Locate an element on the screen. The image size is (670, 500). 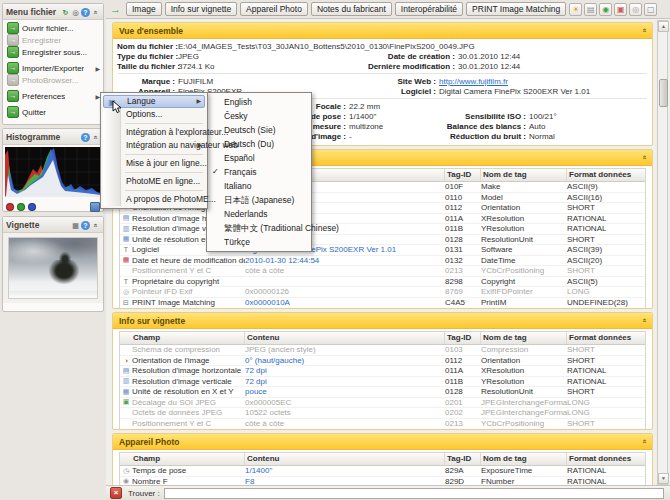
table-row: Octets de données JPEG10522 octets0202JP… is located at coordinates (382, 414).